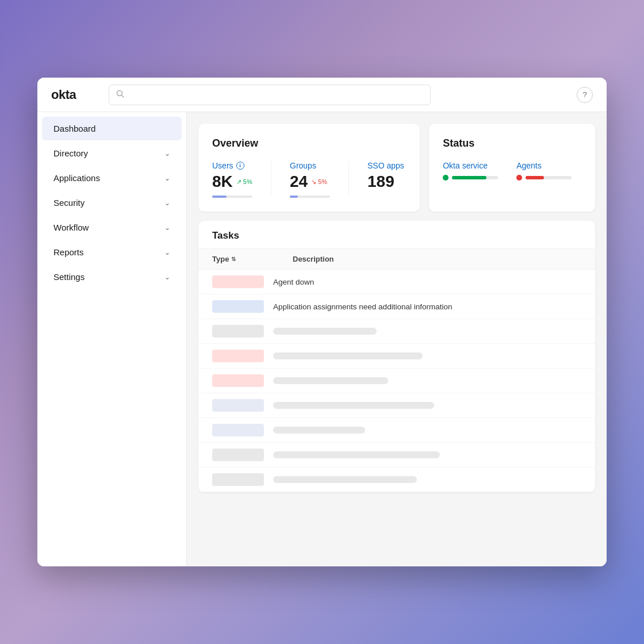 The width and height of the screenshot is (644, 644). I want to click on search-bar, so click(270, 95).